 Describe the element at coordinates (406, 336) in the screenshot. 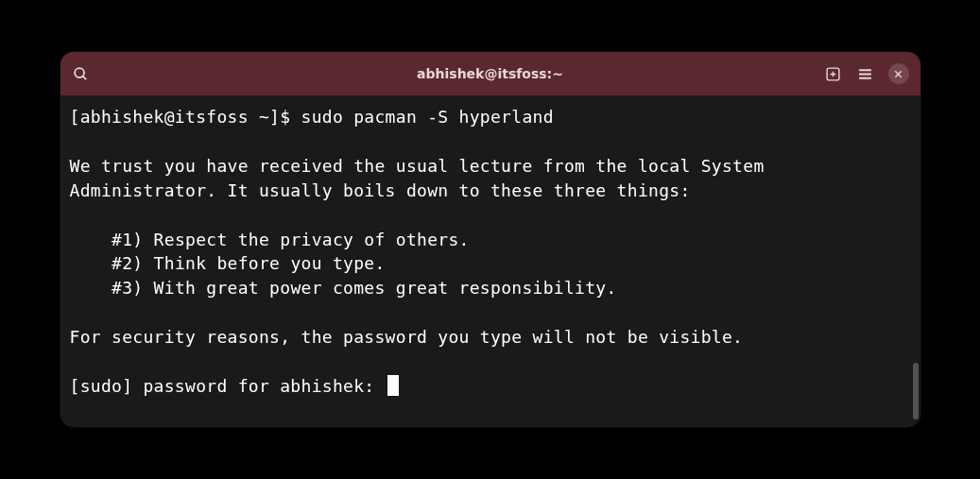

I see `security-note: For security reasons, the password you t…` at that location.